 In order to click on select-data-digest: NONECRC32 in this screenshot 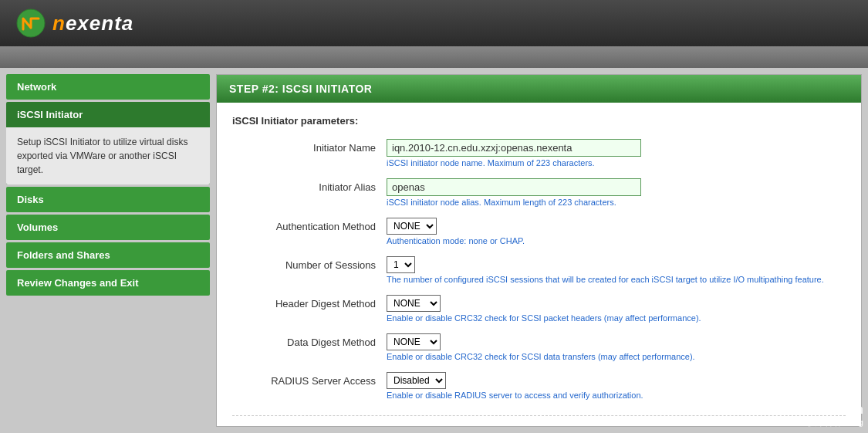, I will do `click(414, 342)`.